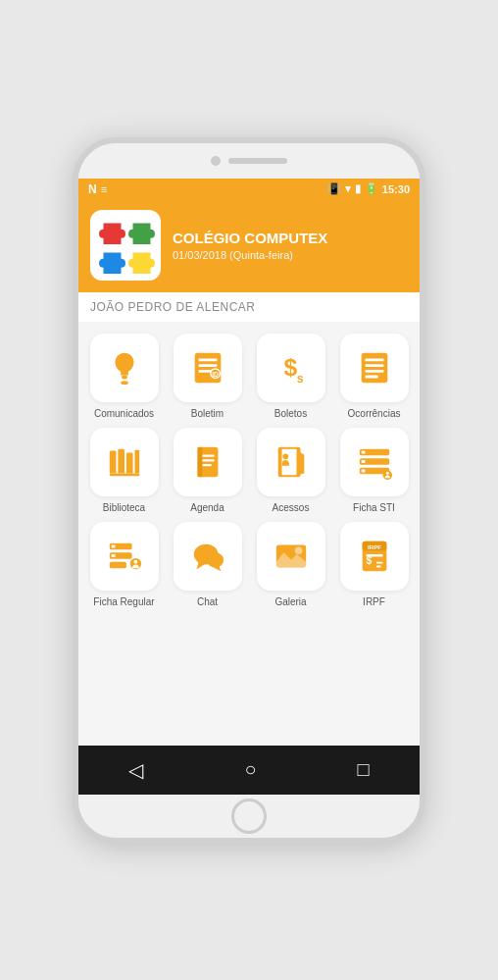 The height and width of the screenshot is (980, 498). What do you see at coordinates (208, 602) in the screenshot?
I see `chat-label: Chat` at bounding box center [208, 602].